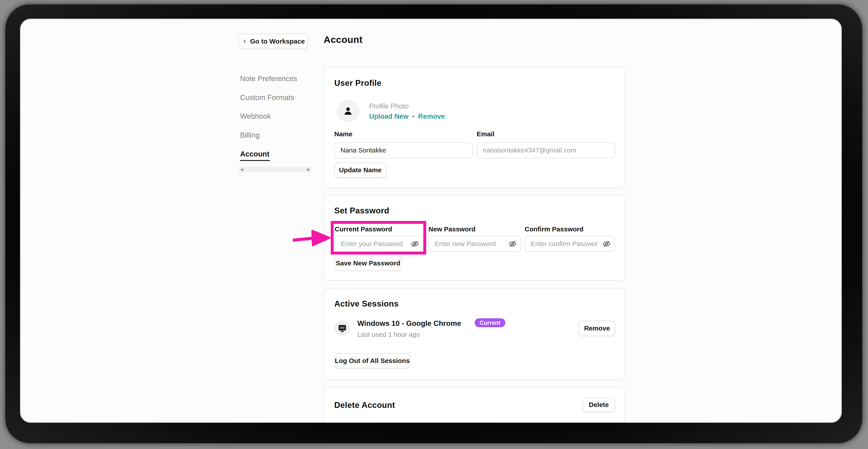 The image size is (868, 449). Describe the element at coordinates (474, 127) in the screenshot. I see `user-profile-card: User Profile Profile Photo Upload New • …` at that location.